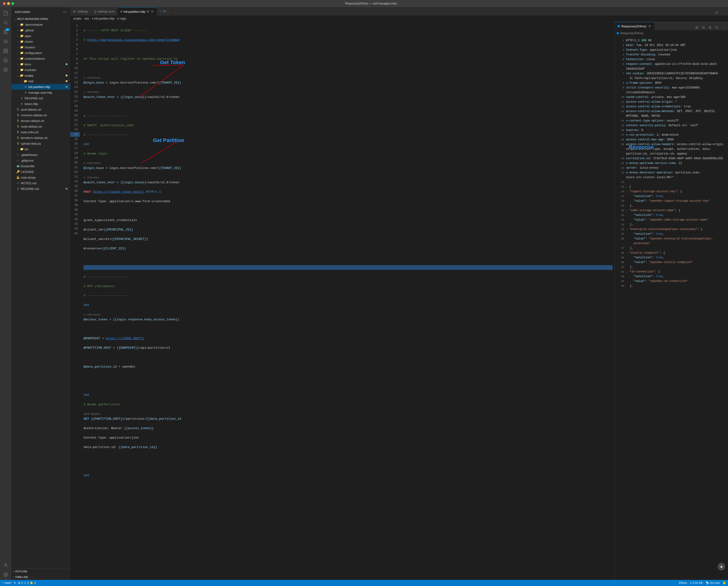  Describe the element at coordinates (672, 253) in the screenshot. I see `resp-line-38: 38 ⌄ "elastic-endpoint": {` at that location.